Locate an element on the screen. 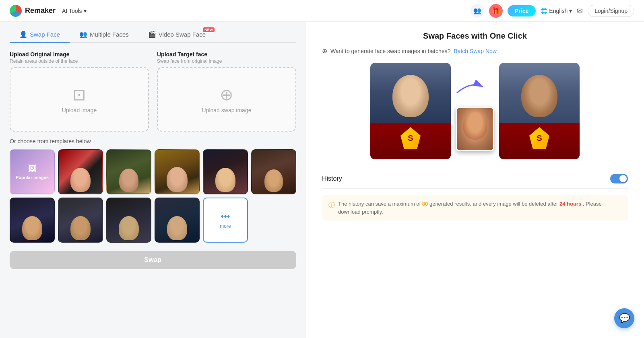 The height and width of the screenshot is (338, 644). tab-swap-face-label: Swap Face is located at coordinates (45, 35).